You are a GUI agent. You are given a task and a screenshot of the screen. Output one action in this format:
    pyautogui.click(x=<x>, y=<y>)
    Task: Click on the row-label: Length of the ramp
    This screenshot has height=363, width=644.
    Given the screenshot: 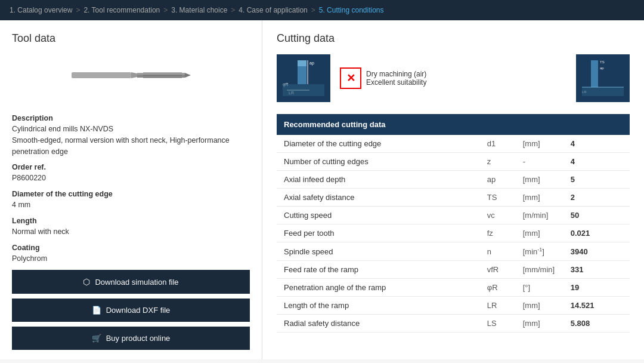 What is the action you would take?
    pyautogui.click(x=378, y=306)
    